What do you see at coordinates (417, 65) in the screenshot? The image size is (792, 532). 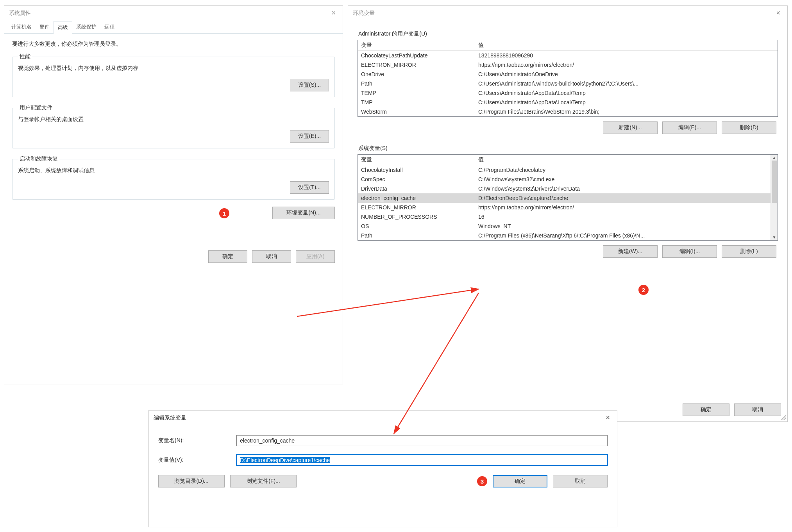 I see `cell-variable: ELECTRON_MIRROR` at bounding box center [417, 65].